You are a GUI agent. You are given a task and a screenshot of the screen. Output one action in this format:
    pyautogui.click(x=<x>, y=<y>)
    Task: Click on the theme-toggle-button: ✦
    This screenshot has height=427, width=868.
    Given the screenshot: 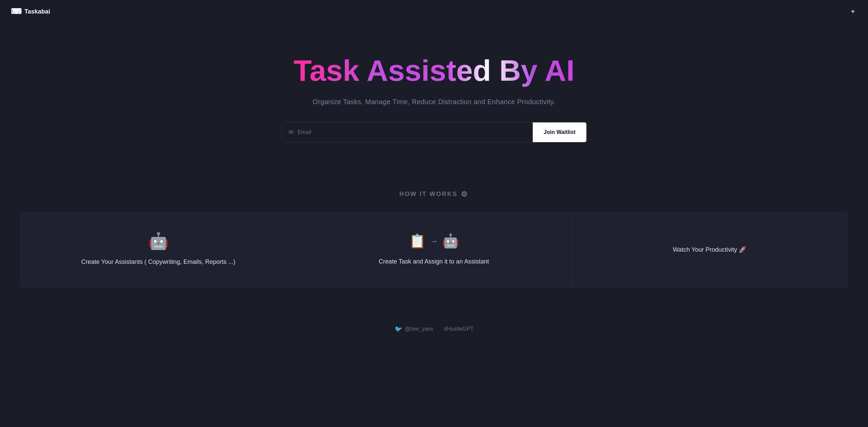 What is the action you would take?
    pyautogui.click(x=853, y=12)
    